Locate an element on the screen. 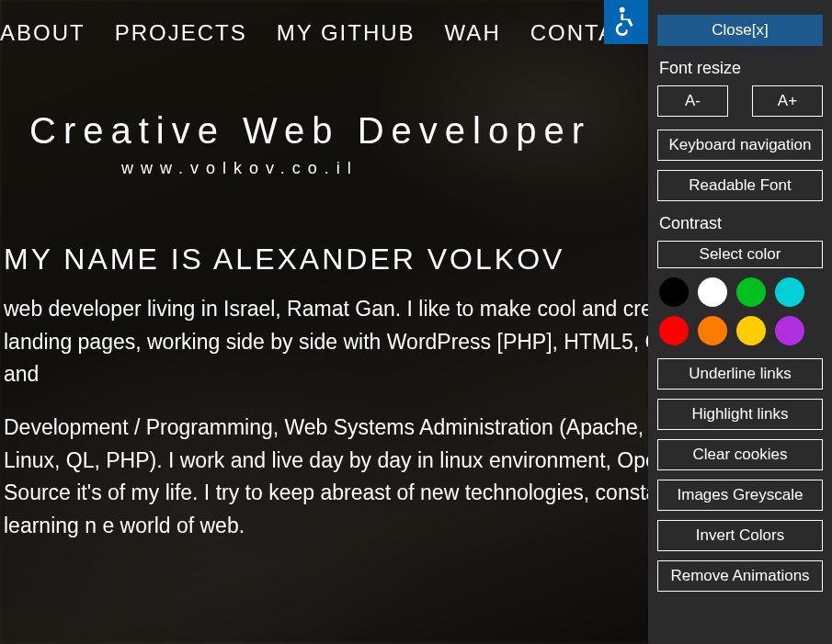 The height and width of the screenshot is (644, 832). swatch-purple is located at coordinates (790, 331).